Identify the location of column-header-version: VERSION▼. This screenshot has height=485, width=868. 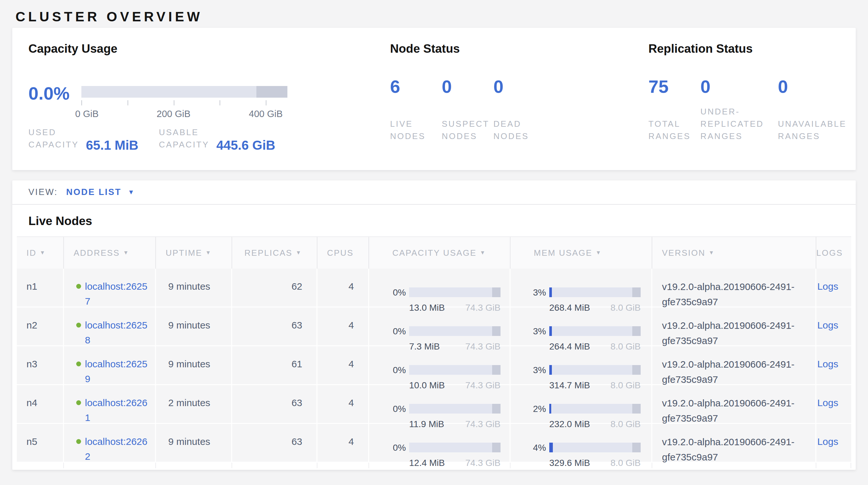
(735, 253).